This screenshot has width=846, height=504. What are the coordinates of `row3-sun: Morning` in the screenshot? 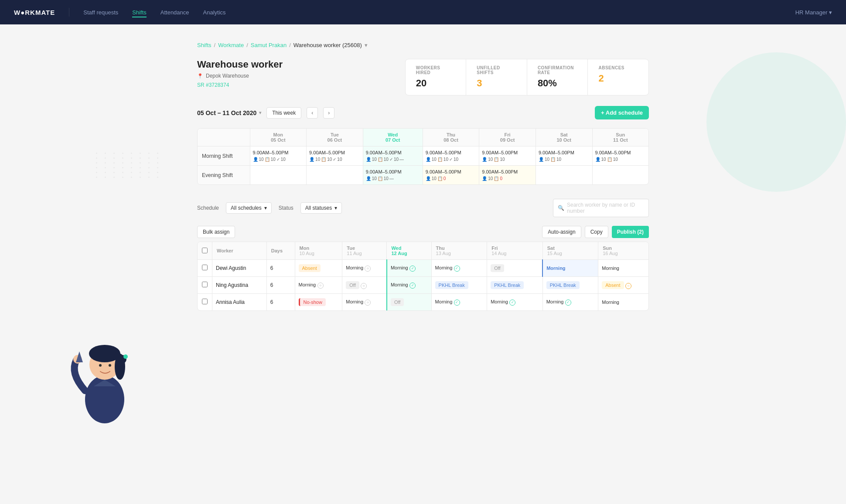 It's located at (624, 303).